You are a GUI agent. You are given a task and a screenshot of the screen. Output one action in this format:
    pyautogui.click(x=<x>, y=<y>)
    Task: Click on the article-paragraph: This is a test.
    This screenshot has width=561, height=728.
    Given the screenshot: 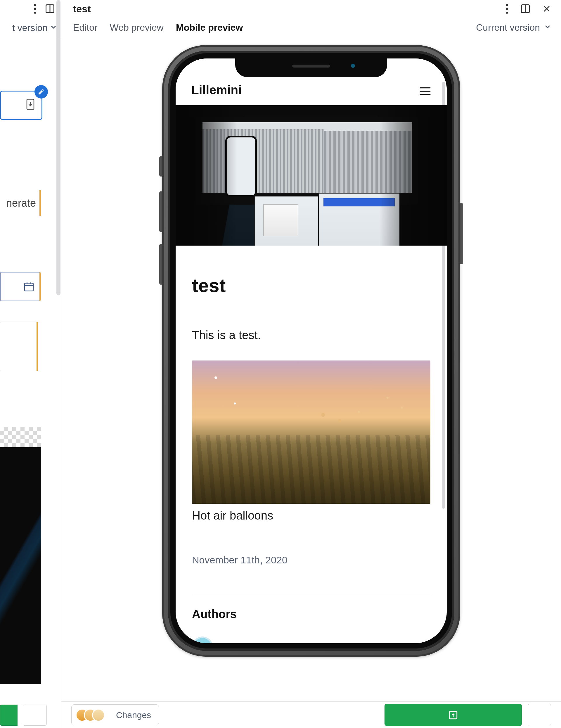 What is the action you would take?
    pyautogui.click(x=311, y=335)
    